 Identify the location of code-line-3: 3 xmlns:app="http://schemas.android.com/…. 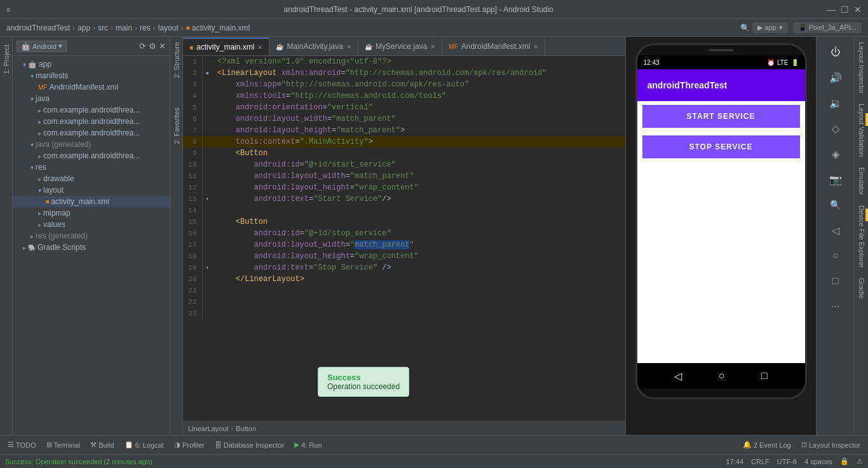
(404, 85).